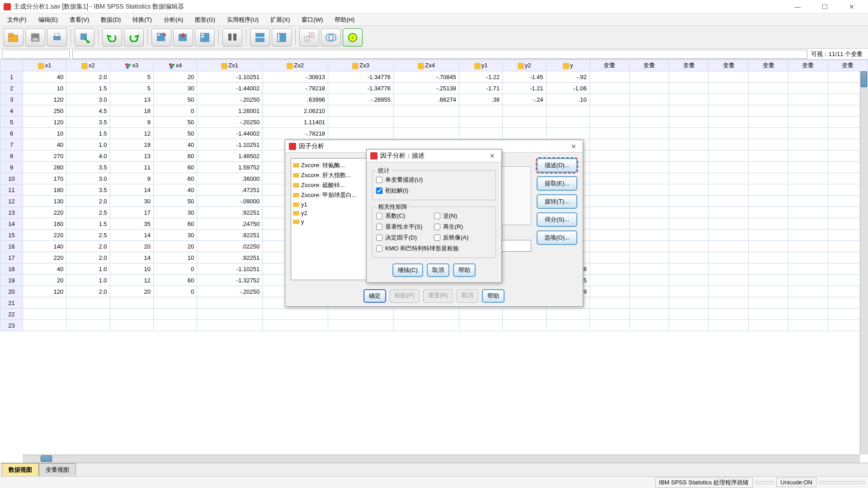 The width and height of the screenshot is (868, 488). What do you see at coordinates (132, 99) in the screenshot?
I see `cell: 13` at bounding box center [132, 99].